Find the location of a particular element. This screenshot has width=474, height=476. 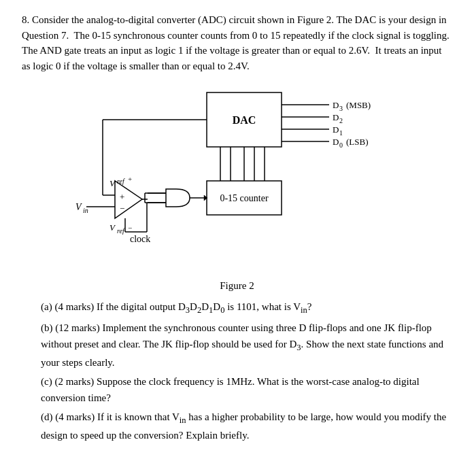

svg-text: 0-15 counter is located at coordinates (243, 199).